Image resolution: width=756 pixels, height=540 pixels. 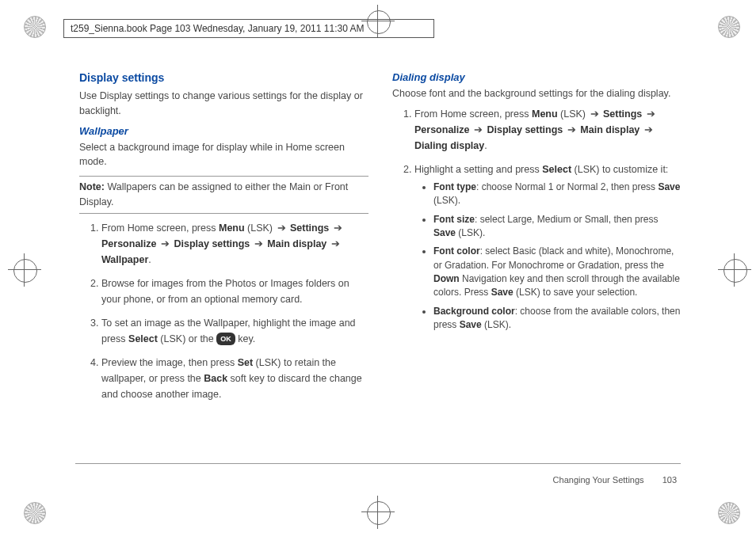 What do you see at coordinates (558, 195) in the screenshot?
I see `list-item: Font type: choose Normal 1 or Normal 2, …` at bounding box center [558, 195].